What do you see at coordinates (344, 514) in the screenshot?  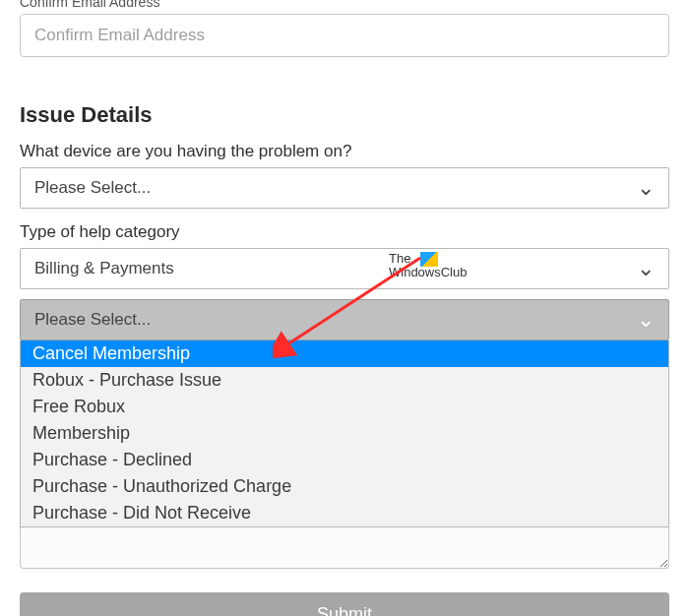 I see `option-purchase-not-received: Purchase - Did Not Receive` at bounding box center [344, 514].